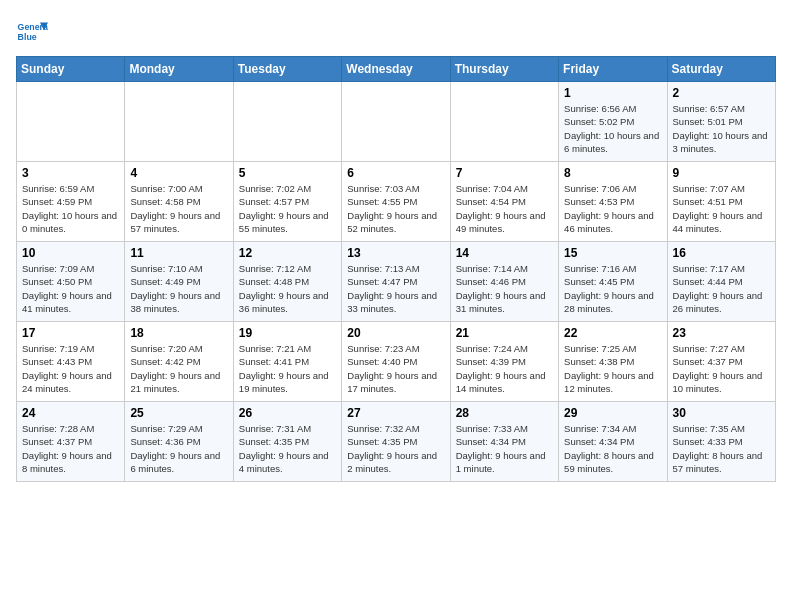 This screenshot has width=792, height=612. I want to click on calendar-week-4: 17Sunrise: 7:19 AM Sunset: 4:43 PM Dayli…, so click(396, 362).